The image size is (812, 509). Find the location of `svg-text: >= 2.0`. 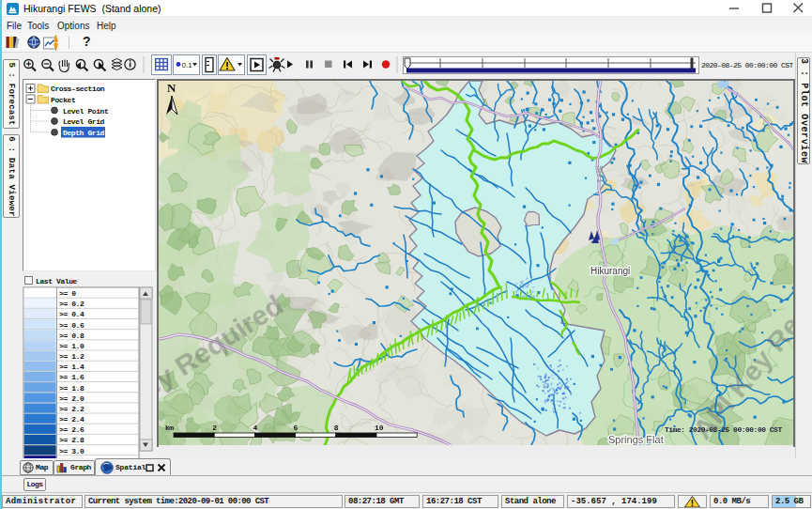

svg-text: >= 2.0 is located at coordinates (71, 398).